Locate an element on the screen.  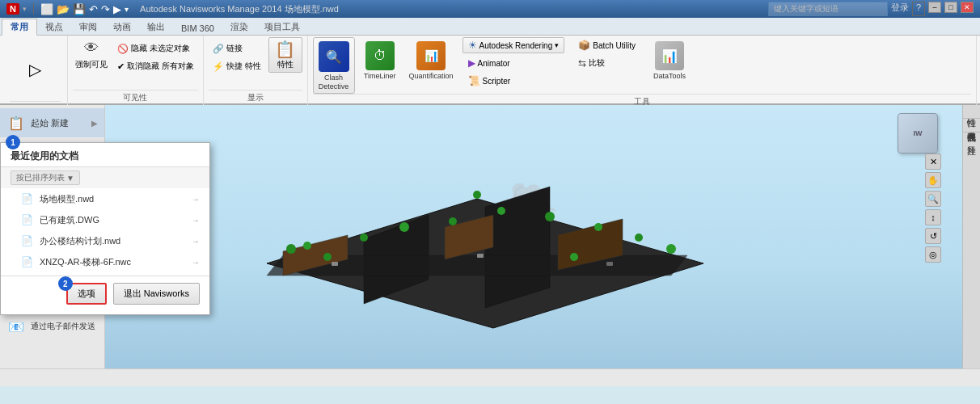
ribbon-tab-project: 项目工具 is located at coordinates (282, 27).